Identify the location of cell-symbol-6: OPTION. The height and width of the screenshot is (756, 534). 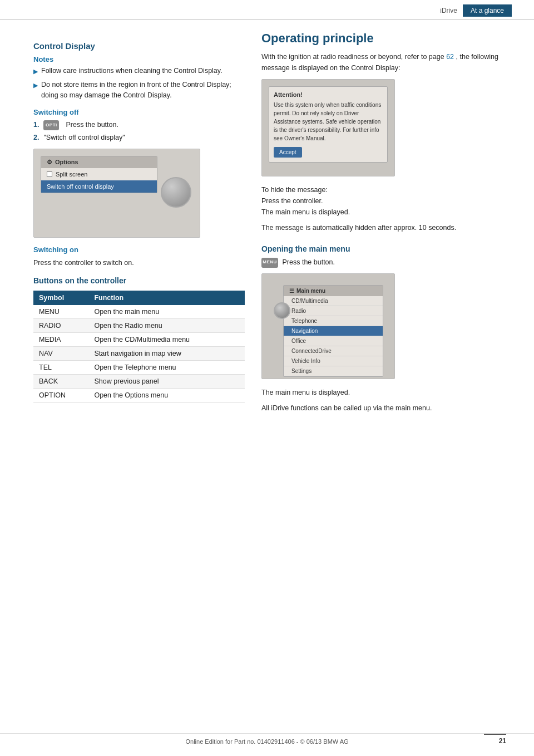
(61, 395).